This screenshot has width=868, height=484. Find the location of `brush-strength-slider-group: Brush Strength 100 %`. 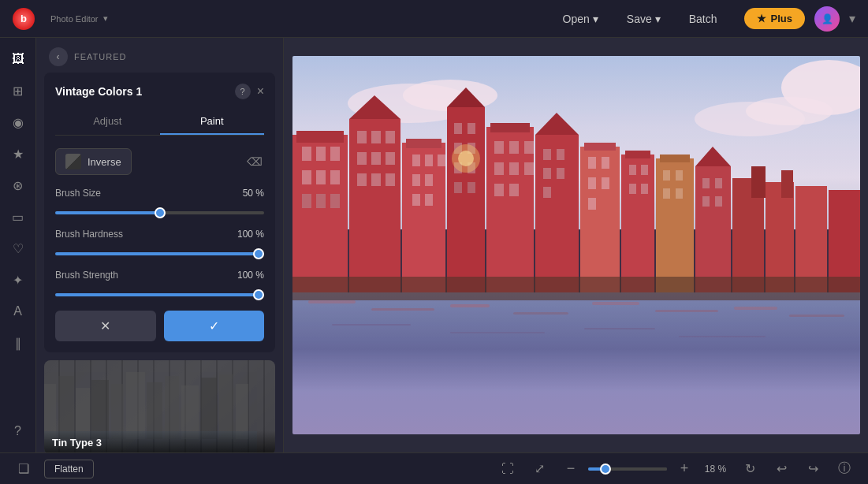

brush-strength-slider-group: Brush Strength 100 % is located at coordinates (159, 285).